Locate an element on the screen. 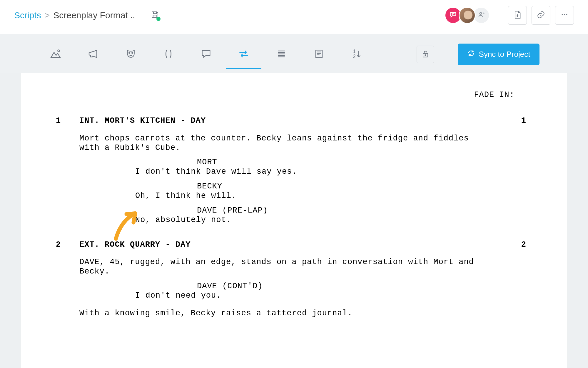 This screenshot has height=368, width=588. shot-tool is located at coordinates (281, 54).